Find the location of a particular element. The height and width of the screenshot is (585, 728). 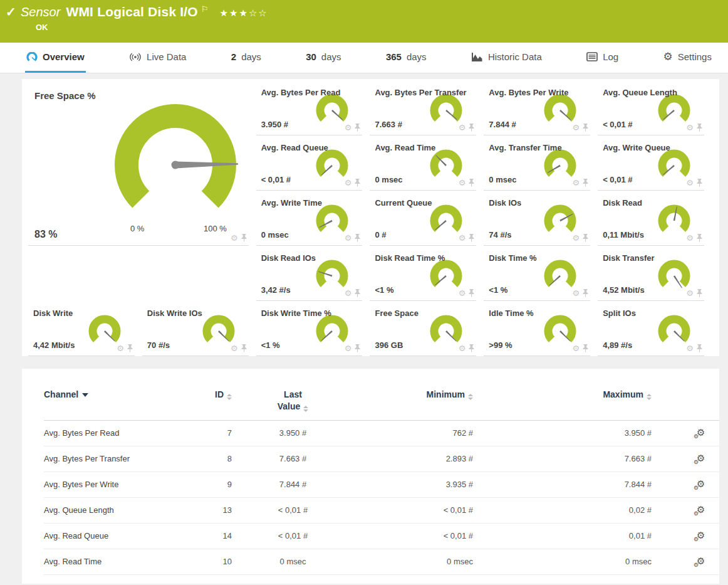

tab-live-data: Live Data is located at coordinates (158, 58).